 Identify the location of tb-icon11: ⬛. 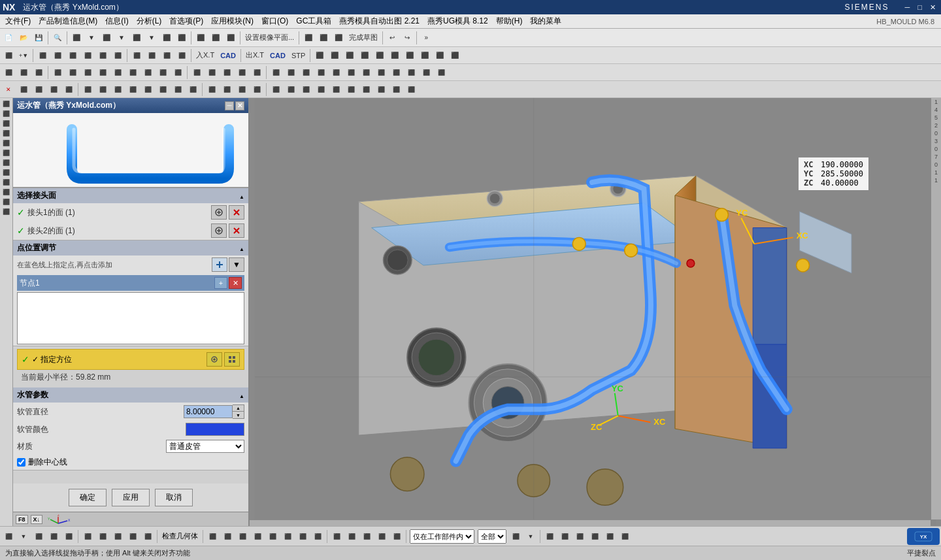
(231, 38).